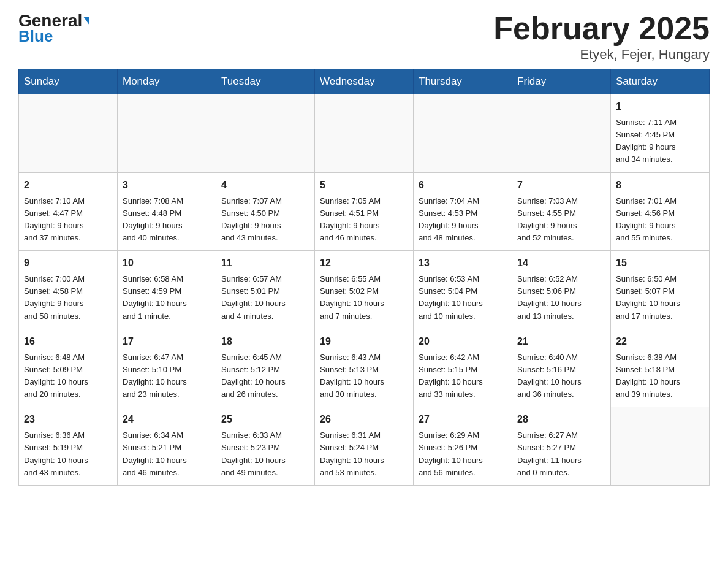  Describe the element at coordinates (265, 419) in the screenshot. I see `day-number: 25` at that location.